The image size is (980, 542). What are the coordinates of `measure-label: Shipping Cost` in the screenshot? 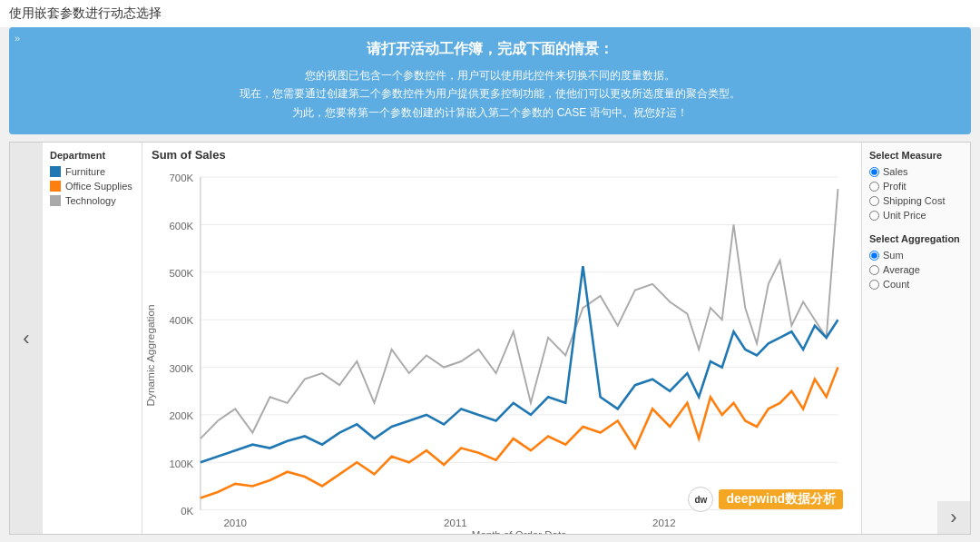 It's located at (915, 201).